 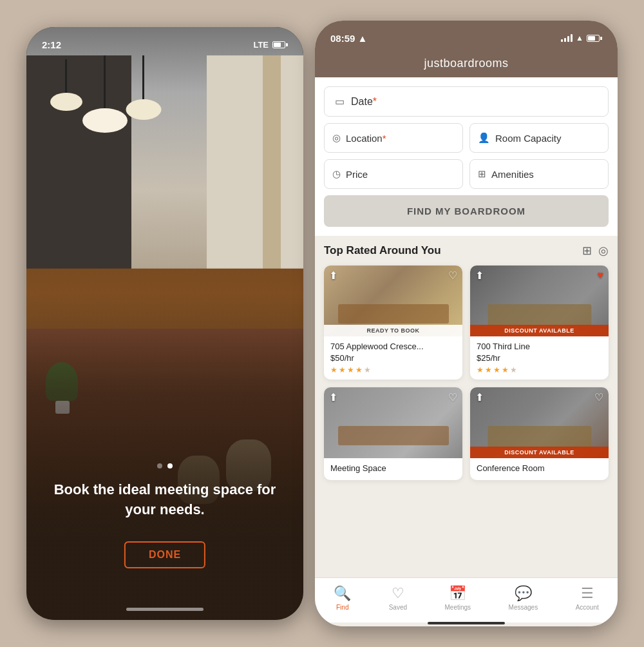 What do you see at coordinates (479, 397) in the screenshot?
I see `share-button-4: ⬆` at bounding box center [479, 397].